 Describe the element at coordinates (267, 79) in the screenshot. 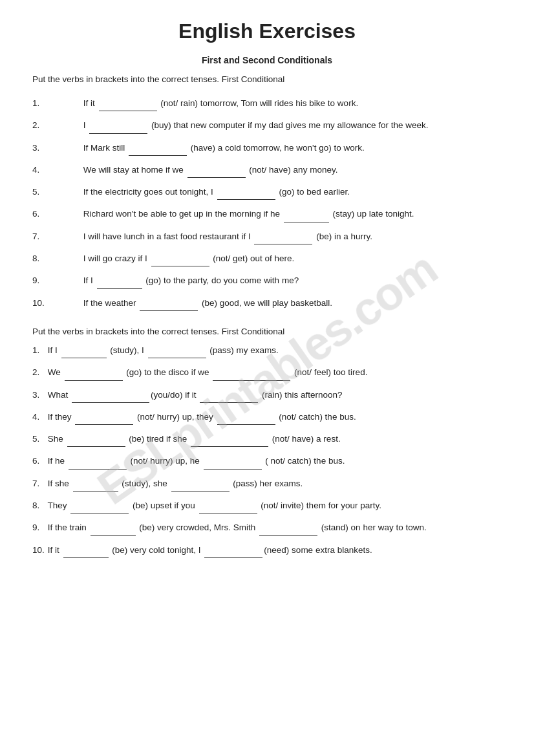

I see `section1-instruction: Put the verbs in brackets into the corre…` at that location.